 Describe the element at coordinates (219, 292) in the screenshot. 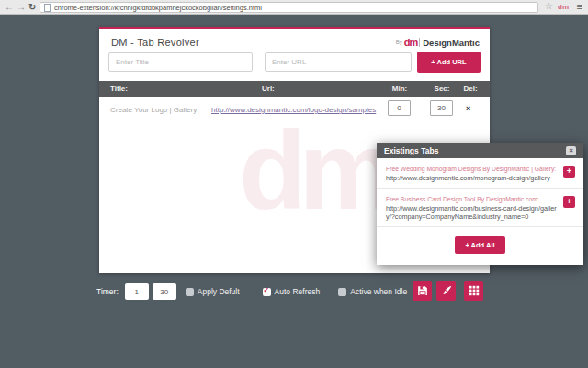

I see `apply-default-label: Apply Defult` at that location.